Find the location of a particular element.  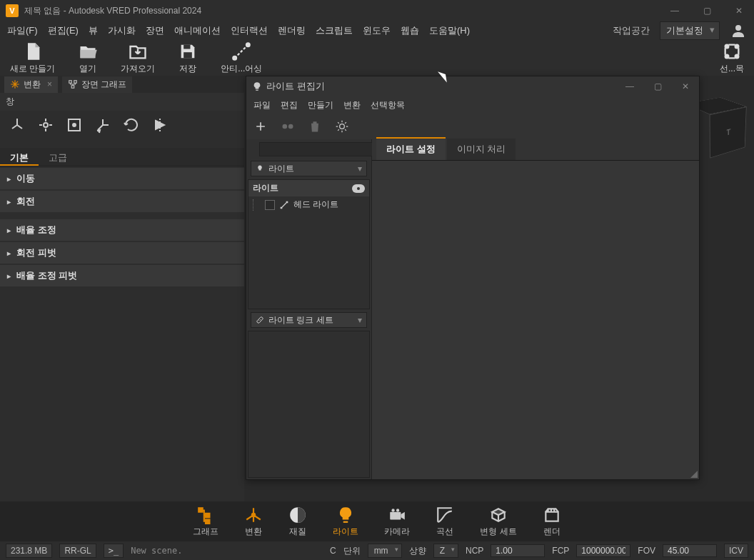

subwin-maximize: ▢ is located at coordinates (658, 86).